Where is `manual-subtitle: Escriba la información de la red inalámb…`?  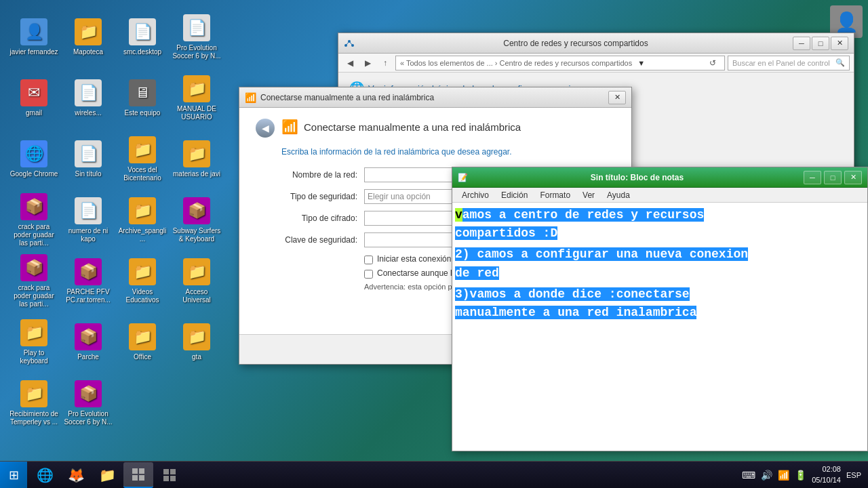
manual-subtitle: Escriba la información de la red inalámb… is located at coordinates (448, 152).